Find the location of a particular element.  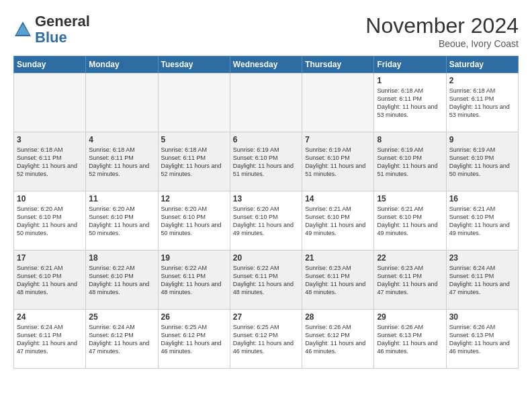

calendar-cell: 27Sunrise: 6:25 AM Sunset: 6:12 PM Dayli… is located at coordinates (266, 339).